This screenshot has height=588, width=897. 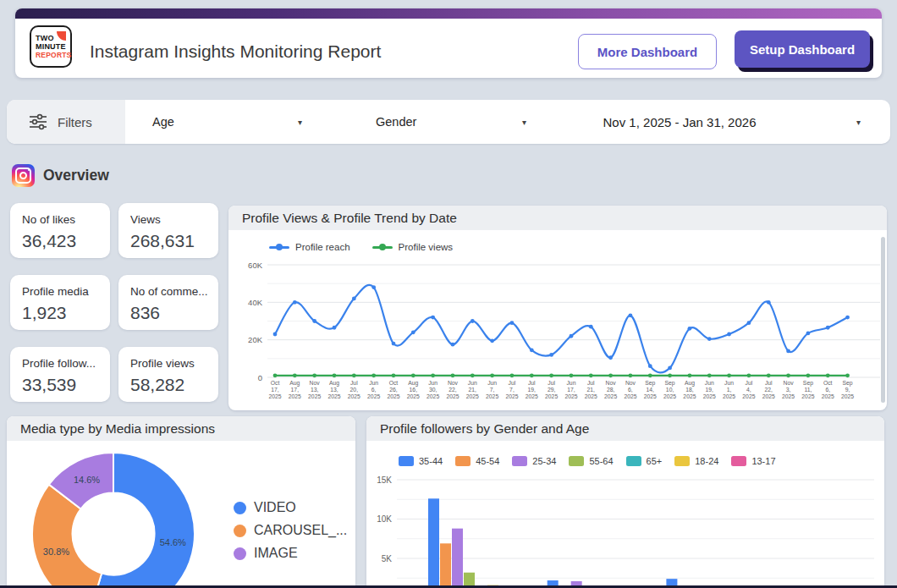 What do you see at coordinates (670, 389) in the screenshot?
I see `svg-text: Sep10,2025` at bounding box center [670, 389].